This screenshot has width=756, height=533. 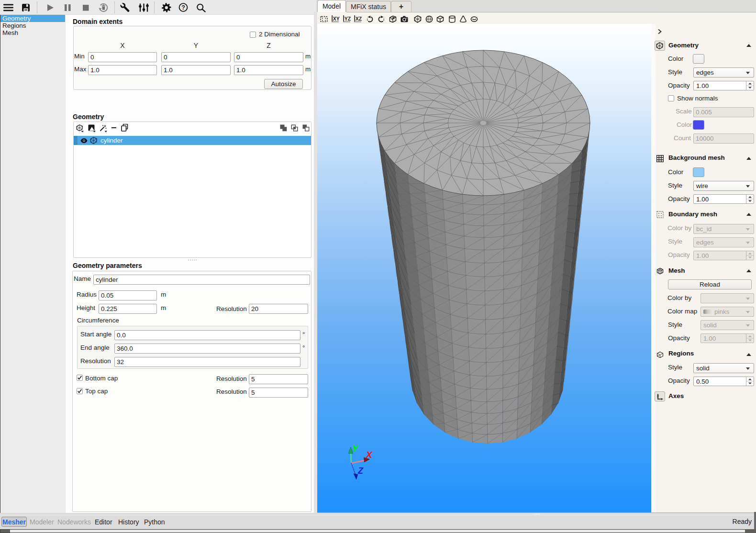 I want to click on svg-text: X, so click(x=369, y=455).